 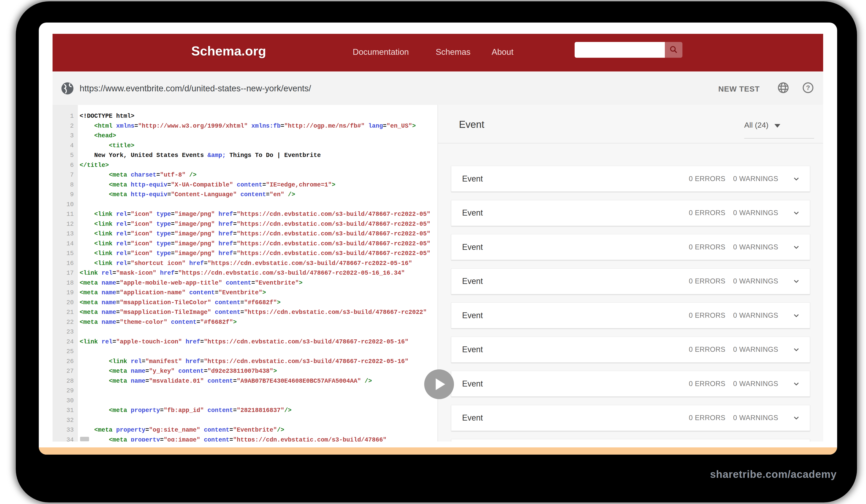 I want to click on line-number: 4, so click(x=65, y=147).